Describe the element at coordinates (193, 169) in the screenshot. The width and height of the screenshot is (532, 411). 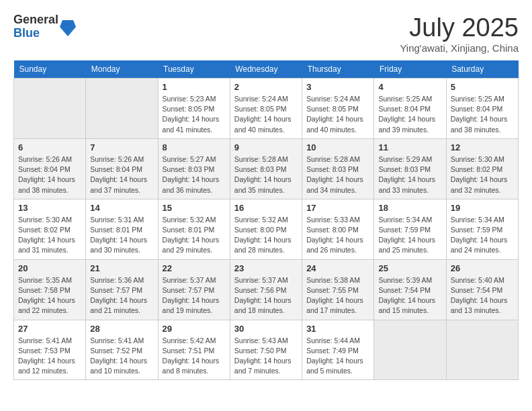
I see `calendar-cell: 8Sunrise: 5:27 AM Sunset: 8:03 PM Daylig…` at that location.